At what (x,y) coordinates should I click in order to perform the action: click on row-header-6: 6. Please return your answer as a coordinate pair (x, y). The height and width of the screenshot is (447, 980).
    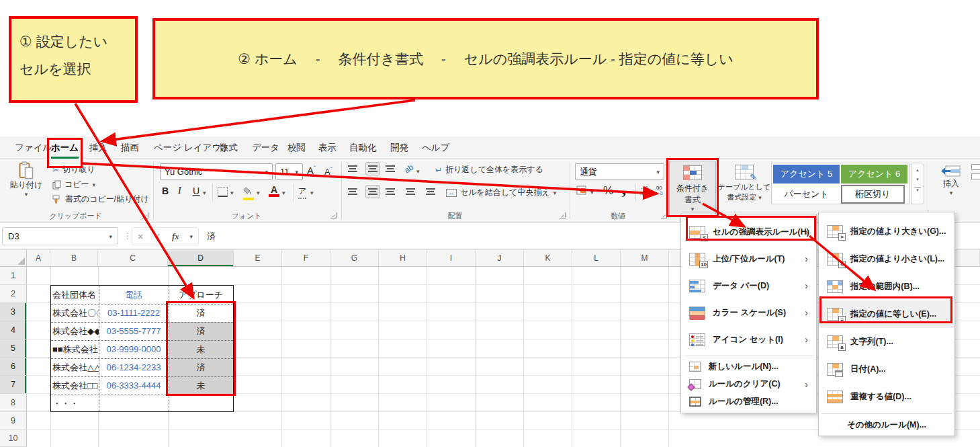
    Looking at the image, I should click on (13, 367).